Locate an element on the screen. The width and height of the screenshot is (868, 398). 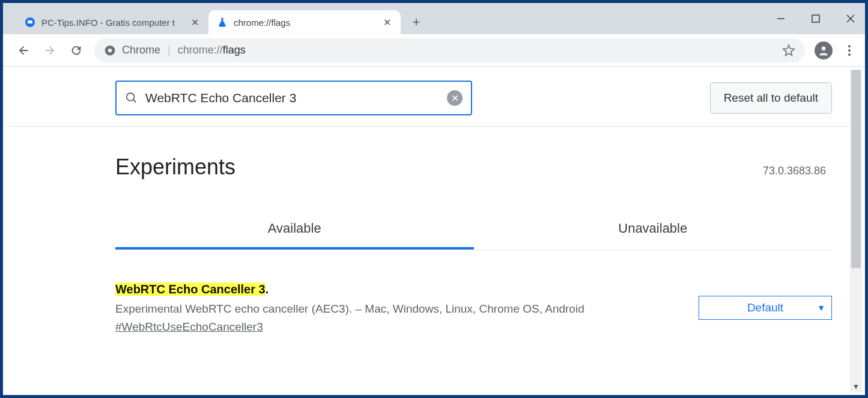
browser-tab-active: chrome://flags ✕ is located at coordinates (305, 22).